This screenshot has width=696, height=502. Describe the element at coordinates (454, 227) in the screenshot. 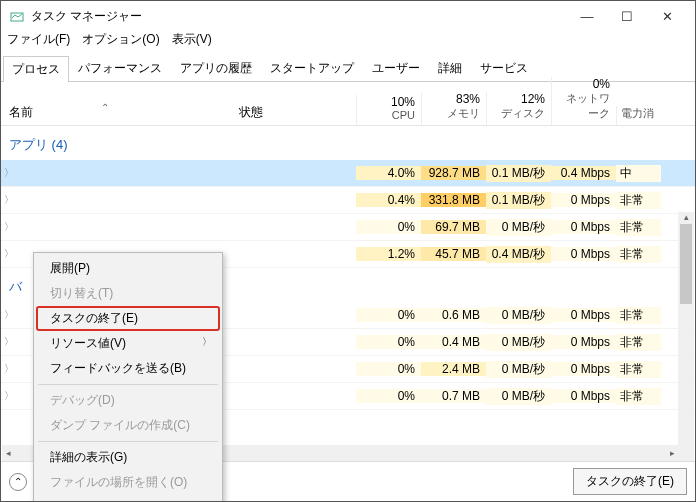

I see `cell-memory: 69.7 MB` at that location.